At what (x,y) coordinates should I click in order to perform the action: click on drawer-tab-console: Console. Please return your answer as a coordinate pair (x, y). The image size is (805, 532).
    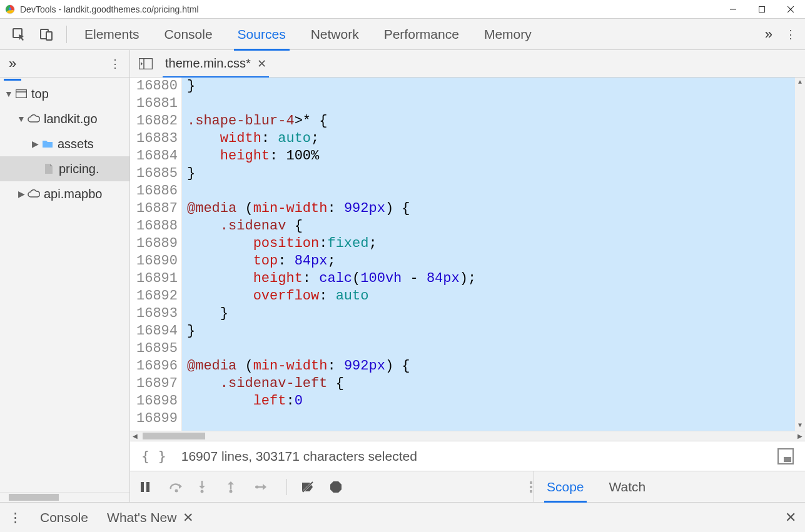
    Looking at the image, I should click on (64, 518).